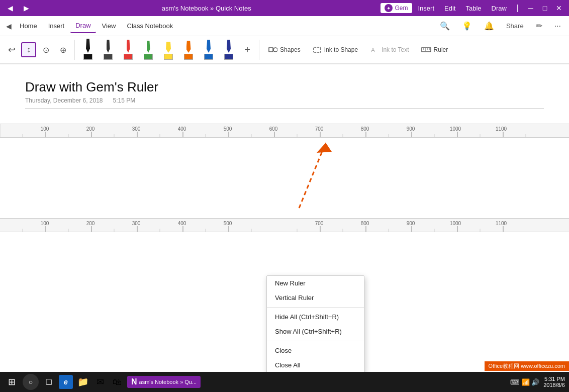 Image resolution: width=569 pixels, height=392 pixels. Describe the element at coordinates (284, 131) in the screenshot. I see `ruler-top-svg: 100 200 300 400 500 600` at that location.